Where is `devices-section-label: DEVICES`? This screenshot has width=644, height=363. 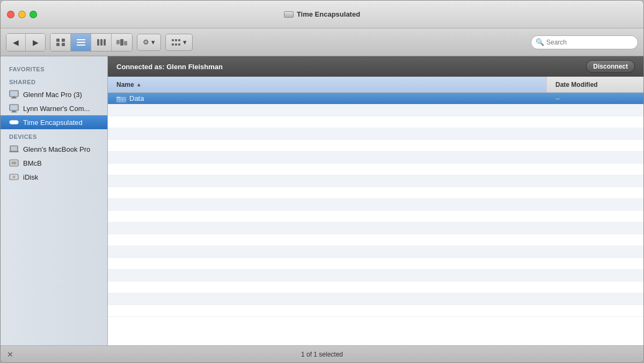
devices-section-label: DEVICES is located at coordinates (54, 136).